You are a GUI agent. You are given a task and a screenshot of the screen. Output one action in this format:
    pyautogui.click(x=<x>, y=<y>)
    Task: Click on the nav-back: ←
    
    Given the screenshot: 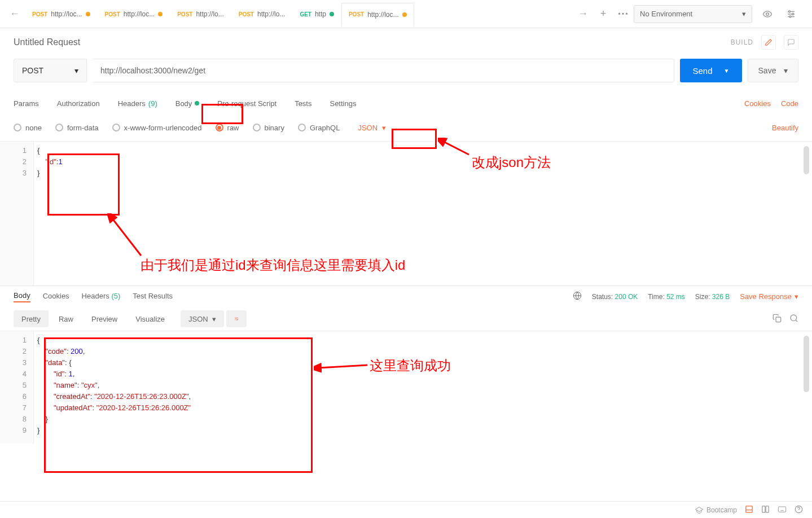 What is the action you would take?
    pyautogui.click(x=15, y=14)
    